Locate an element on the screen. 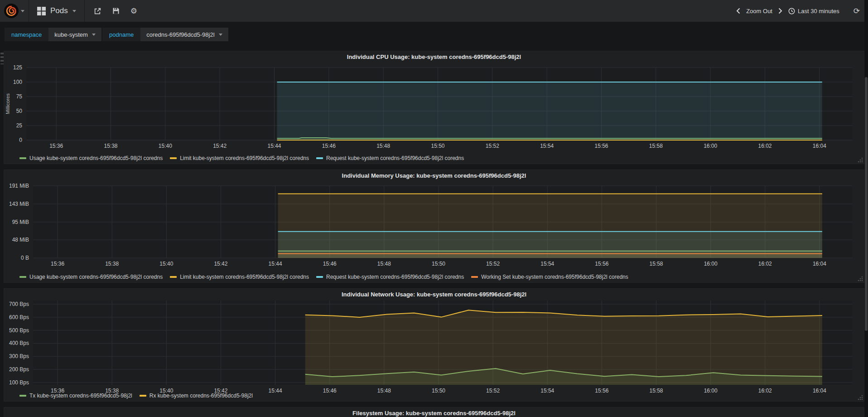  share-icon is located at coordinates (98, 11).